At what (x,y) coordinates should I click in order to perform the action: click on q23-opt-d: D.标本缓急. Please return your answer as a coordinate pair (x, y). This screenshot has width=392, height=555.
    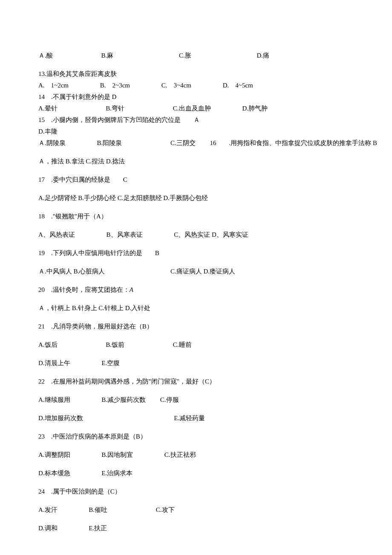
    Looking at the image, I should click on (55, 474).